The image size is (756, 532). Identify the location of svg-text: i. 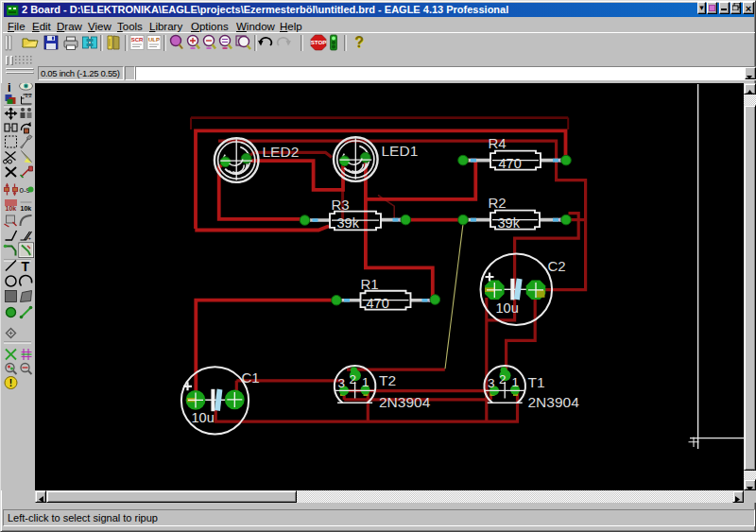
(9, 89).